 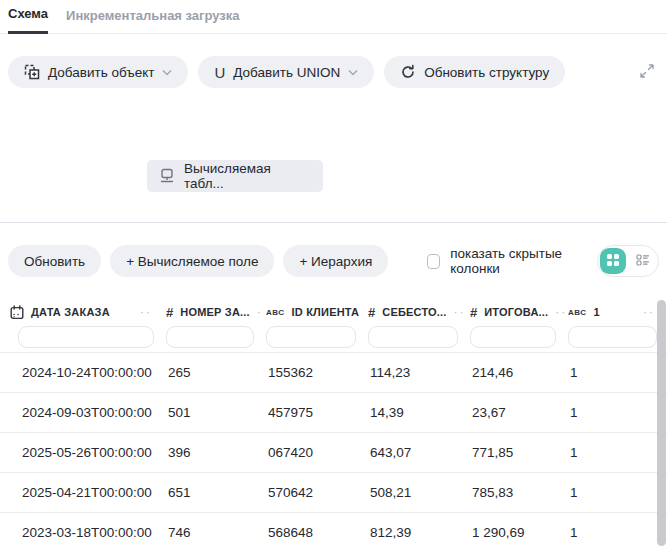 What do you see at coordinates (486, 72) in the screenshot?
I see `refresh-structure-label: Обновить структуру` at bounding box center [486, 72].